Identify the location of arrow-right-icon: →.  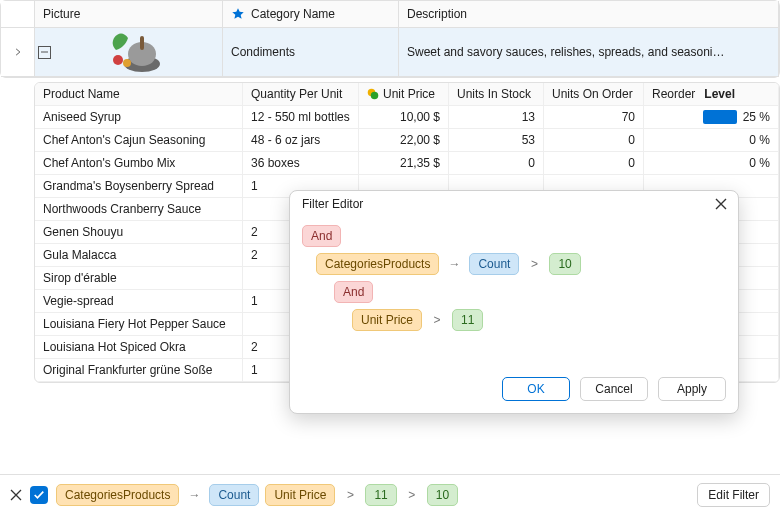
(194, 495).